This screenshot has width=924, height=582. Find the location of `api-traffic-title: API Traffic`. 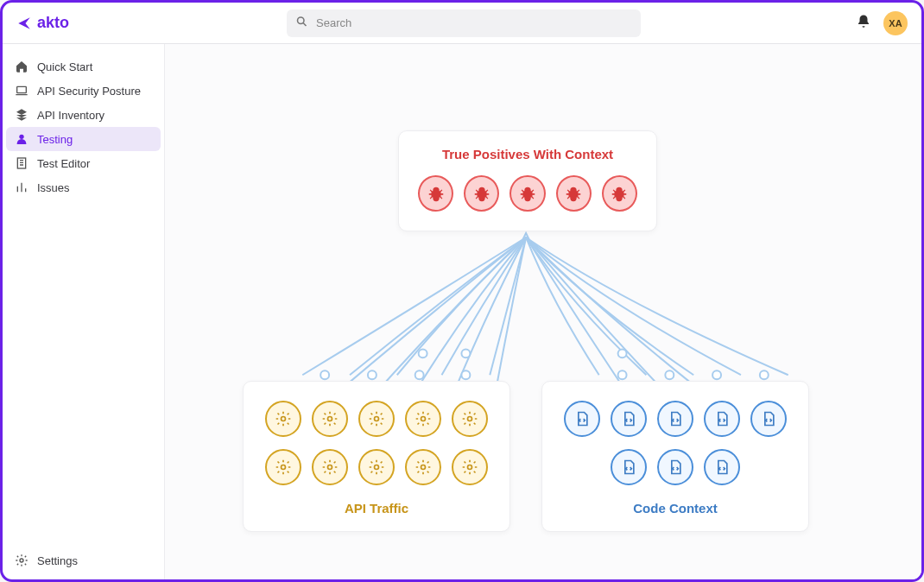

api-traffic-title: API Traffic is located at coordinates (377, 508).